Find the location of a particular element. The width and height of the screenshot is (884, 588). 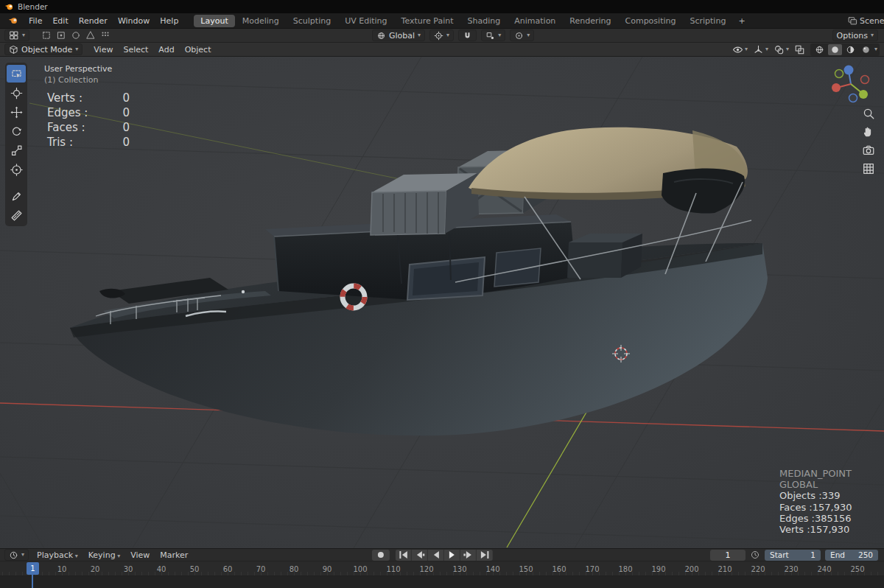

zoom-tool-icon is located at coordinates (869, 113).